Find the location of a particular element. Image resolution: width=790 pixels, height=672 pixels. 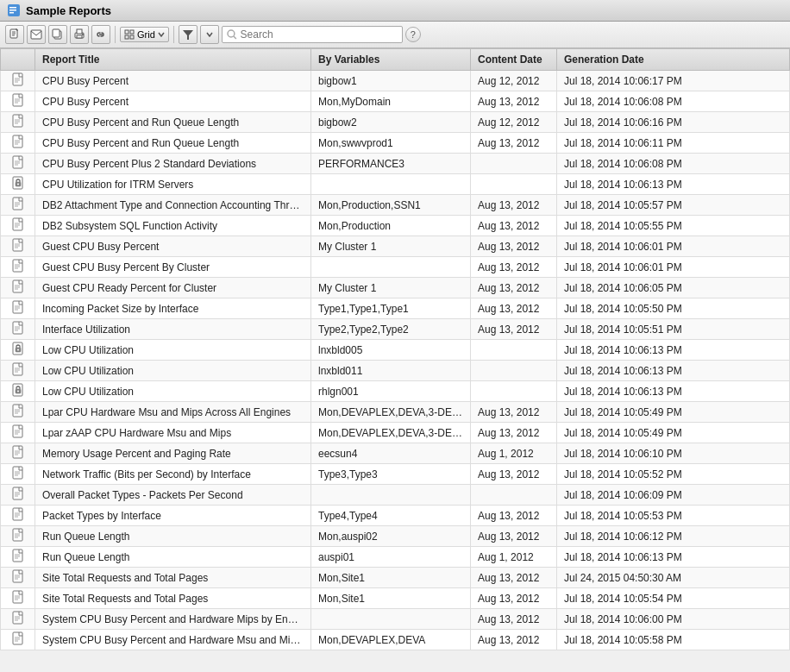

generation-date-cell: Jul 18, 2014 10:06:08 PM is located at coordinates (674, 102).